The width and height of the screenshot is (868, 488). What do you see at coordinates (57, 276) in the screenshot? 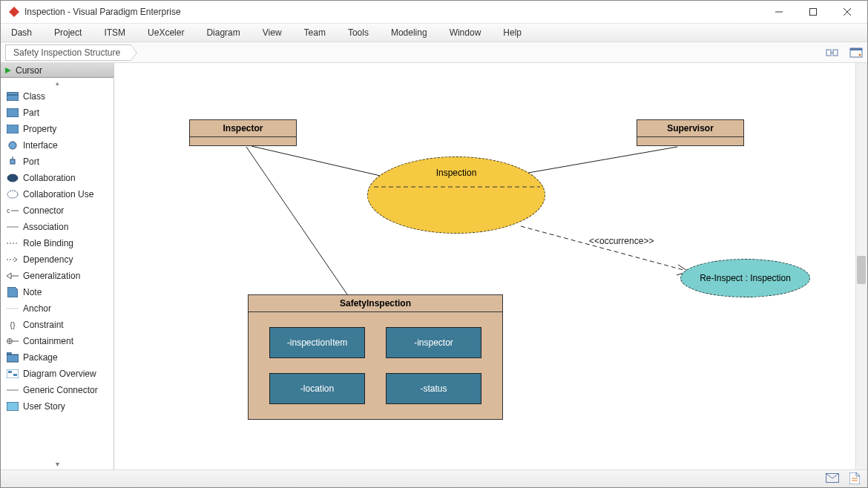
I see `palette-item-generalization: Generalization` at bounding box center [57, 276].